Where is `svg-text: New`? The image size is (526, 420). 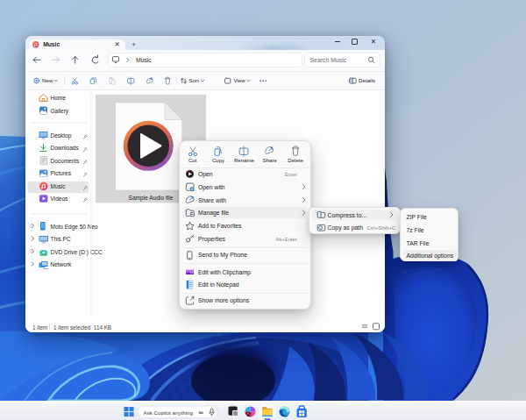 svg-text: New is located at coordinates (47, 81).